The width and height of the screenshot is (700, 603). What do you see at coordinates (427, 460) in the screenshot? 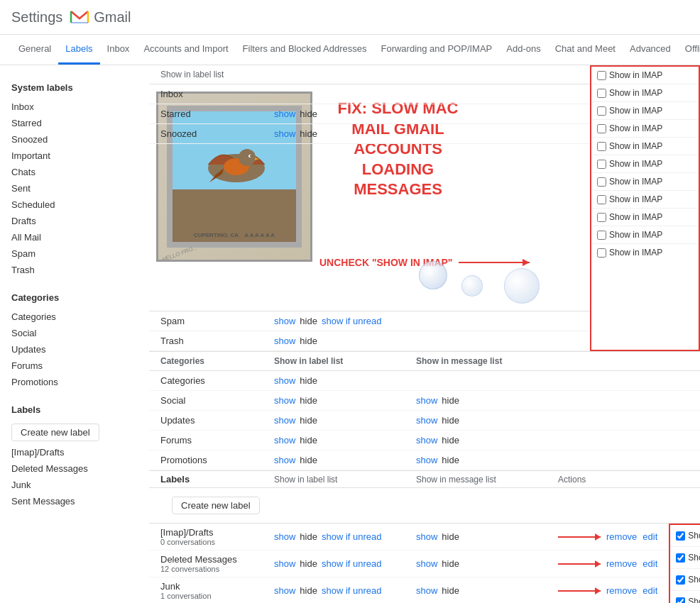
I see `promotions-msg-show-link: show` at bounding box center [427, 460].